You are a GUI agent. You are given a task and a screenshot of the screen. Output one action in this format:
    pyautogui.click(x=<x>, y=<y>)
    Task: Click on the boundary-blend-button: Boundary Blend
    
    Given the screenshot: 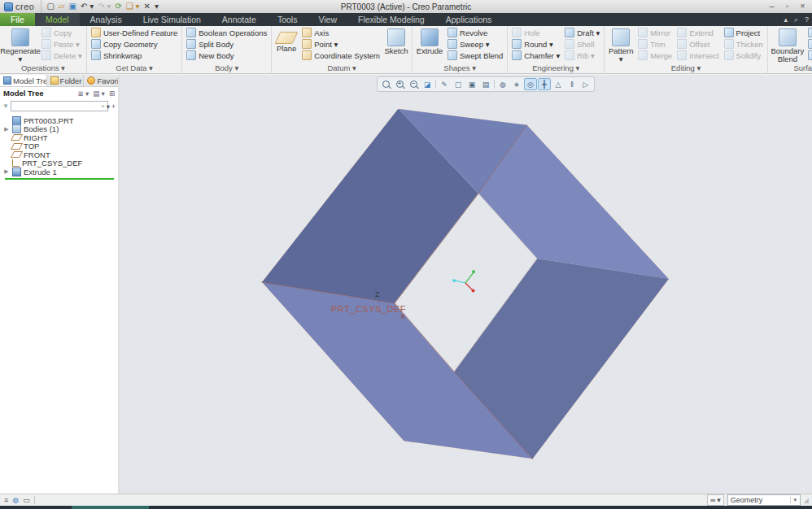 What is the action you would take?
    pyautogui.click(x=788, y=46)
    